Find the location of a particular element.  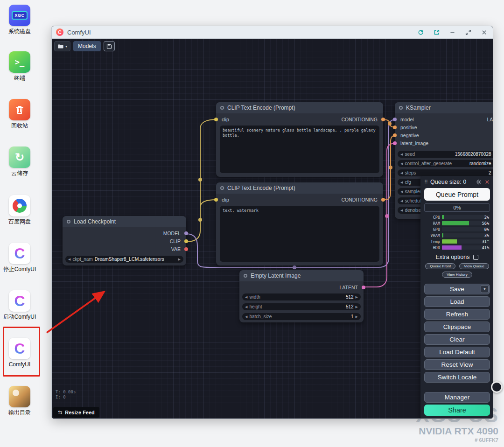

desktop-icon-system-disk: XGC 系统磁盘 is located at coordinates (20, 20).